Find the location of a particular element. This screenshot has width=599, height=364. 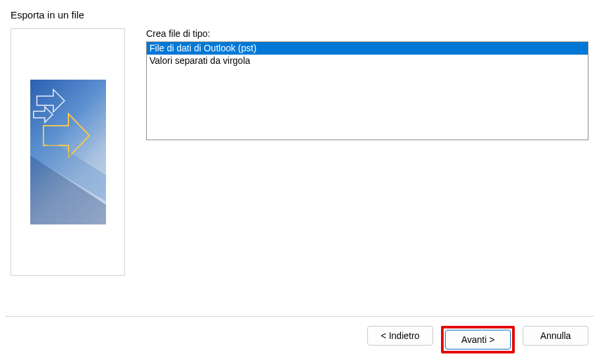

wizard-buttons: < Indietro Avanti > Annulla is located at coordinates (300, 340).